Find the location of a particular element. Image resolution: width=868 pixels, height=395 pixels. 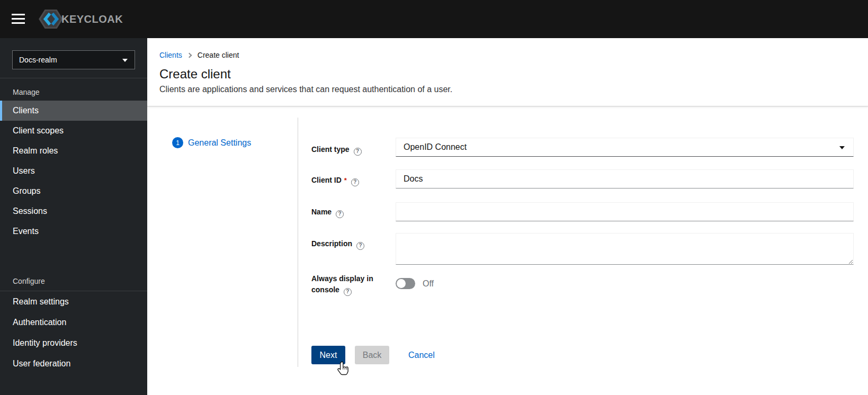

realm-selector: Docs-realm is located at coordinates (74, 60).